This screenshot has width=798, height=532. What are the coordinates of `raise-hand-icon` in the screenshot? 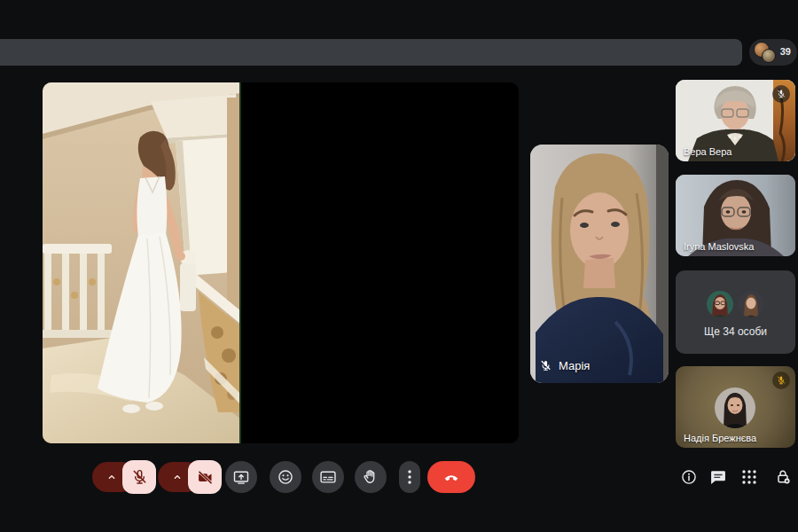 It's located at (371, 477).